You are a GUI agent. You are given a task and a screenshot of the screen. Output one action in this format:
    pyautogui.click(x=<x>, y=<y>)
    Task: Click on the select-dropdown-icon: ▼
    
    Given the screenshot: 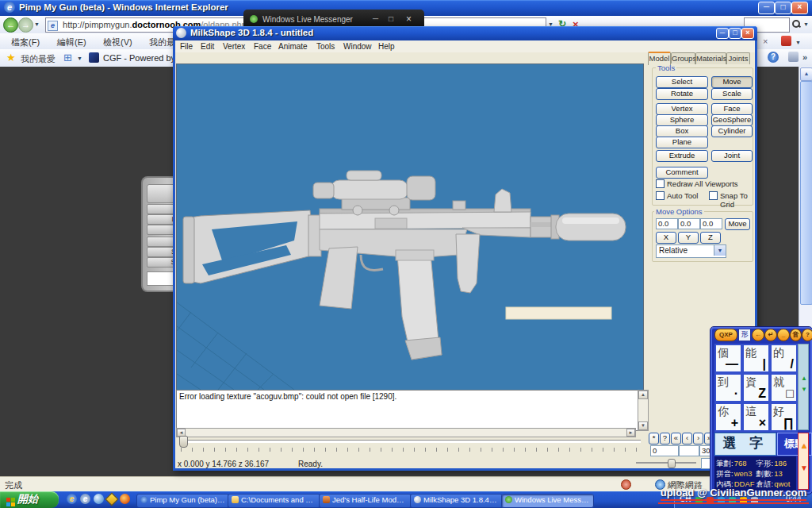 What is the action you would take?
    pyautogui.click(x=720, y=251)
    